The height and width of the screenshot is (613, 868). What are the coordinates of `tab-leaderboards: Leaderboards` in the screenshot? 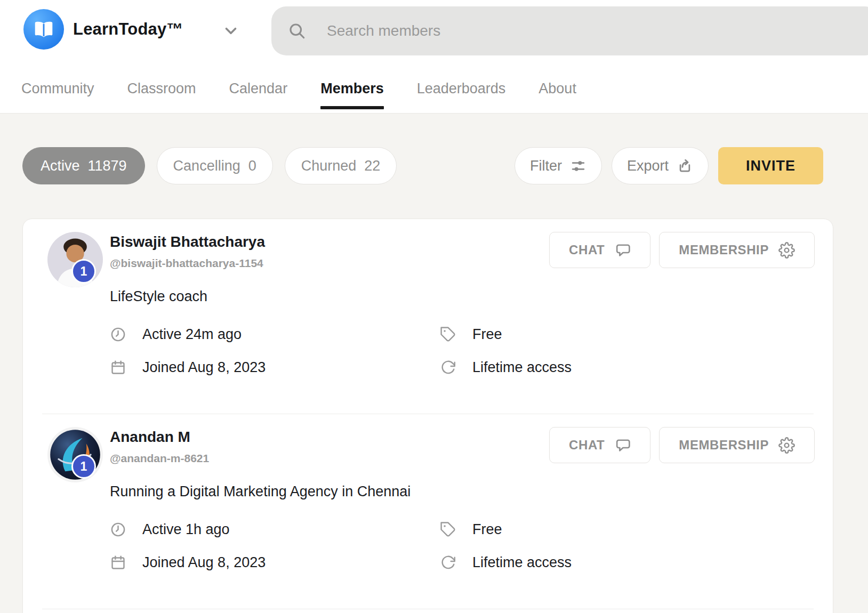 It's located at (462, 88).